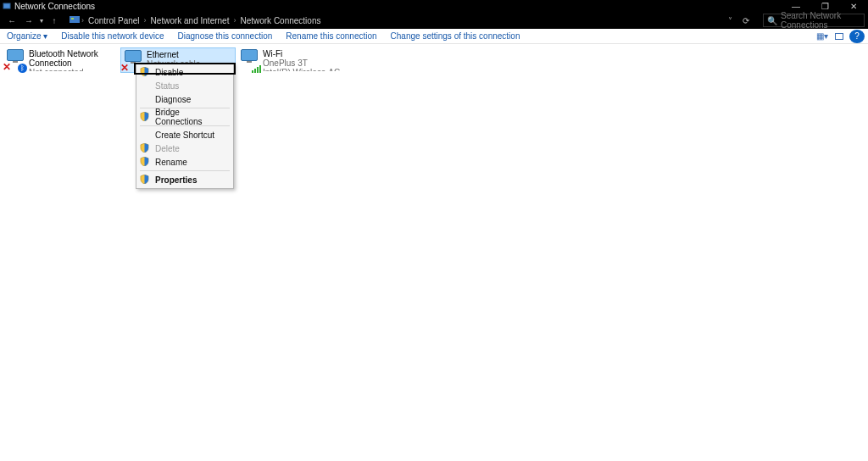 Image resolution: width=868 pixels, height=461 pixels. What do you see at coordinates (167, 86) in the screenshot?
I see `context-item-label: Status` at bounding box center [167, 86].